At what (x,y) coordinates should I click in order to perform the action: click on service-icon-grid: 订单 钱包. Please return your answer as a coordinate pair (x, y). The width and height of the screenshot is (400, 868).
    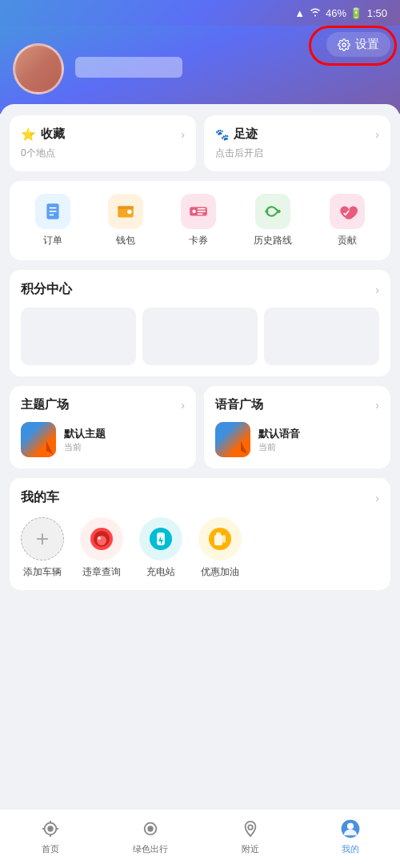
    Looking at the image, I should click on (200, 221).